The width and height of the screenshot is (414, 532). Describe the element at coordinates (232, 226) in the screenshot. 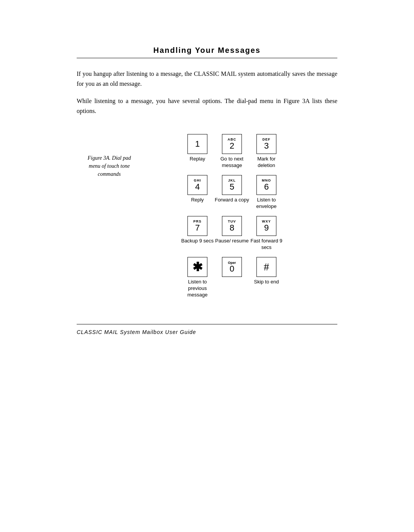

I see `key-8-box: TUV 8` at that location.